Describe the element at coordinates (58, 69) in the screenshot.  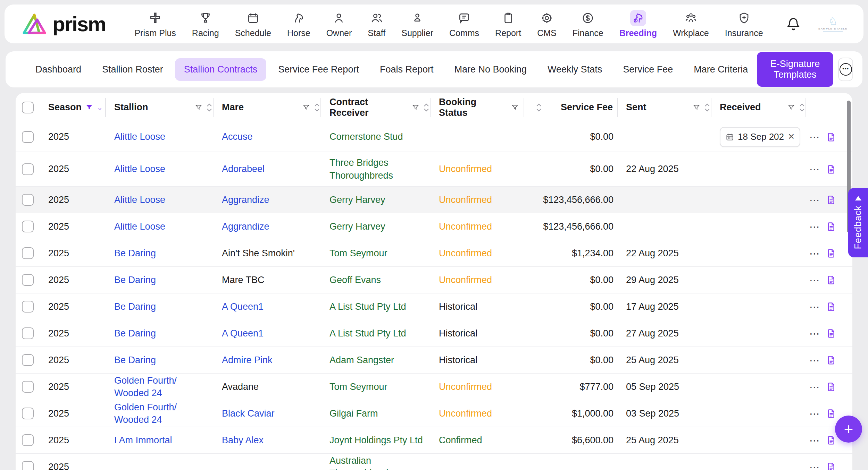
I see `tab-dashboard: Dashboard` at that location.